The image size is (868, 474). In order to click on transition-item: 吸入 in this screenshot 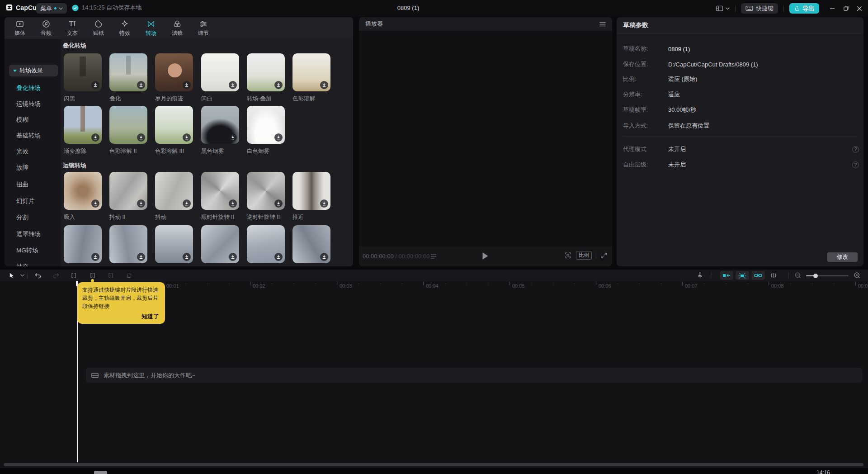, I will do `click(83, 196)`.